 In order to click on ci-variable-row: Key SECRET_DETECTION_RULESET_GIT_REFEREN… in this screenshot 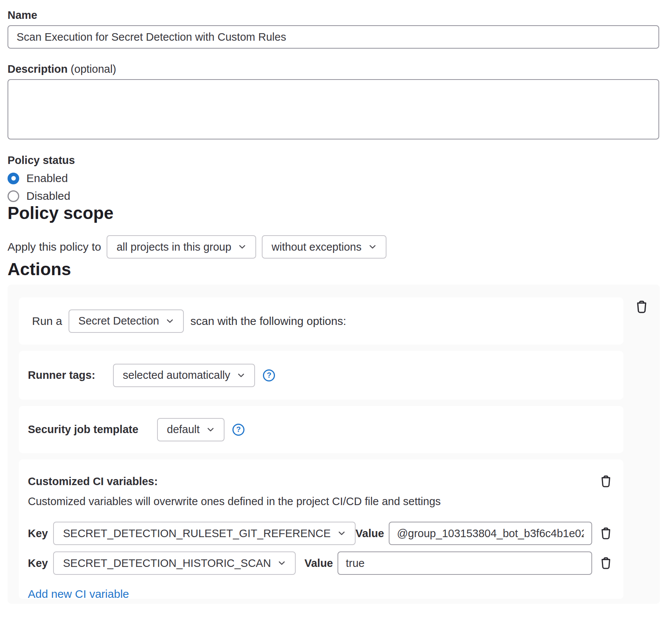, I will do `click(321, 533)`.